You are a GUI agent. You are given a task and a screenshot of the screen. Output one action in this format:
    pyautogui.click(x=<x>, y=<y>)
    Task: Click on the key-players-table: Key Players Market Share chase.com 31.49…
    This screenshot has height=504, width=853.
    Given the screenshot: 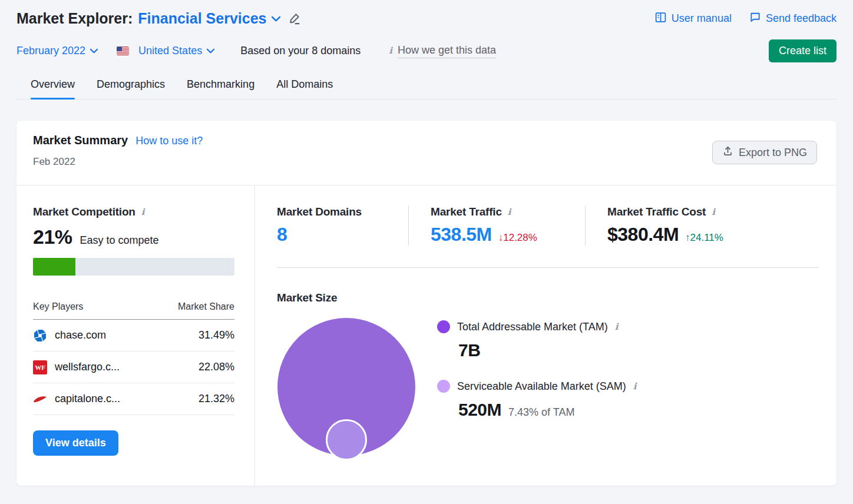 What is the action you would take?
    pyautogui.click(x=134, y=358)
    